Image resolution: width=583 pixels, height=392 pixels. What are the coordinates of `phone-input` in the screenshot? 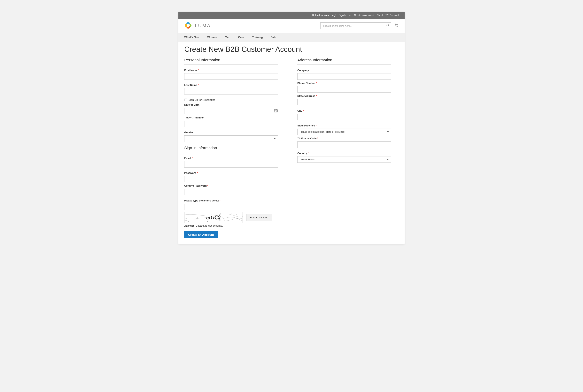 It's located at (344, 89).